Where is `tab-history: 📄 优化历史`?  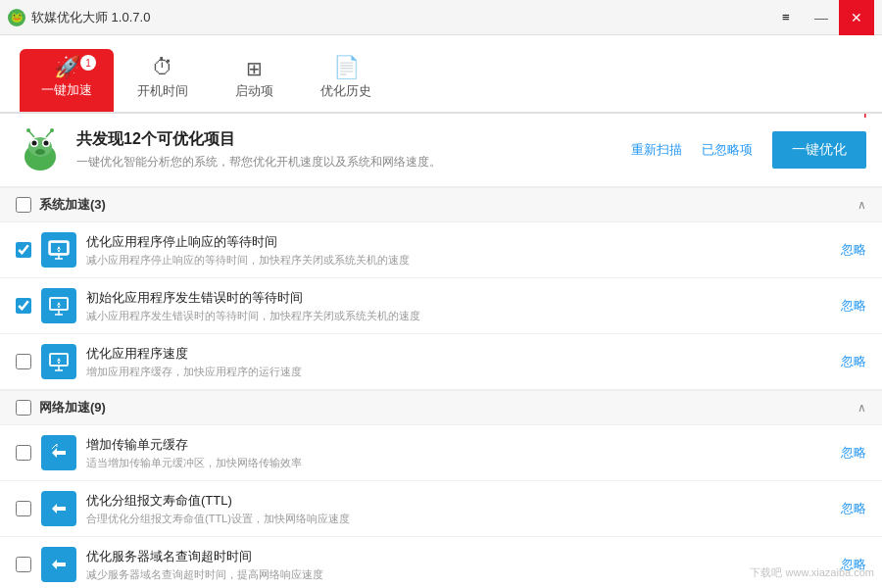 tab-history: 📄 优化历史 is located at coordinates (346, 80).